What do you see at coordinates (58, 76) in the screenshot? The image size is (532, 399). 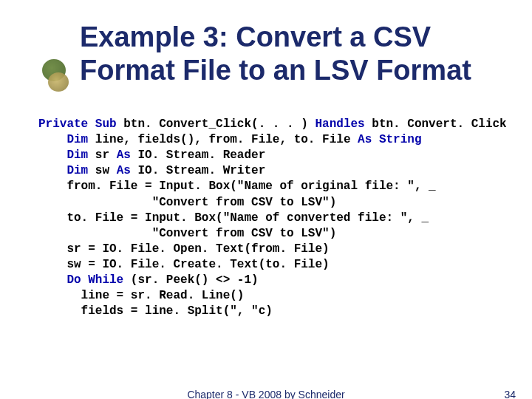 I see `decorative-bullet-icon` at bounding box center [58, 76].